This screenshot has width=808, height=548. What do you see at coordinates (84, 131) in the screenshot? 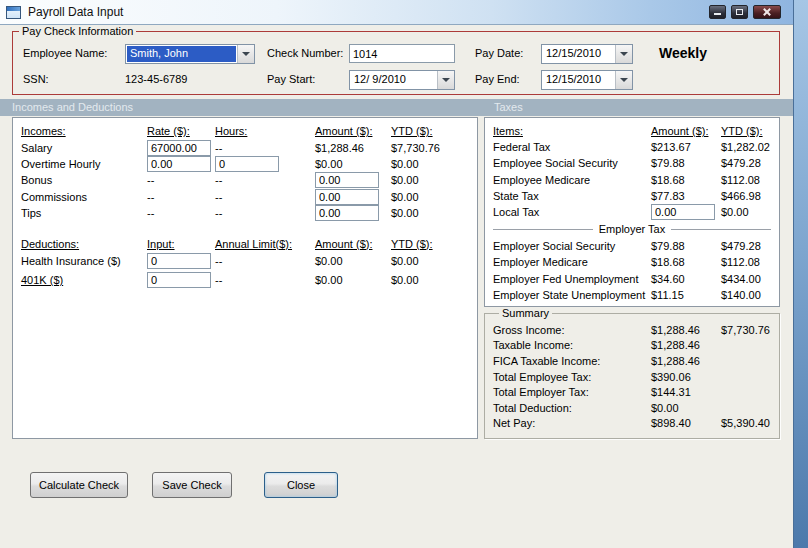
I see `incomes-col-header: Incomes:` at bounding box center [84, 131].